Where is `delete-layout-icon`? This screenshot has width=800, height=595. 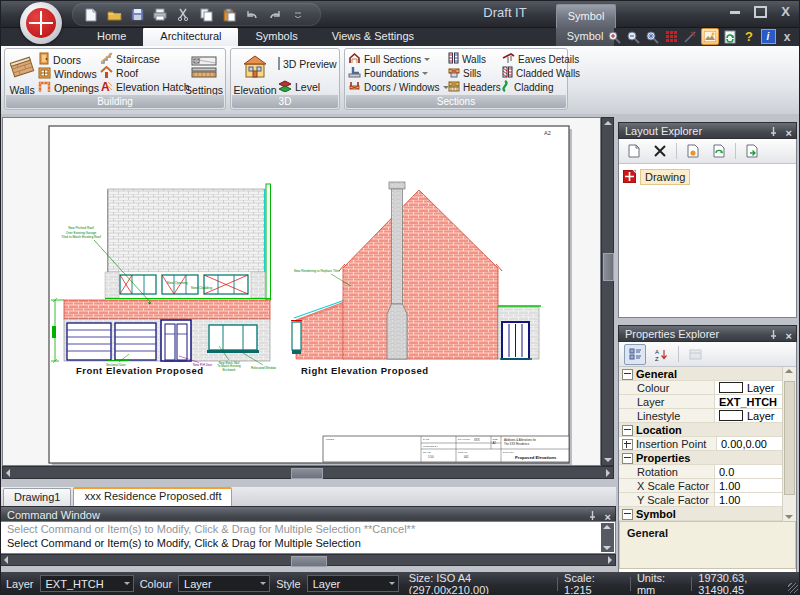 delete-layout-icon is located at coordinates (660, 152).